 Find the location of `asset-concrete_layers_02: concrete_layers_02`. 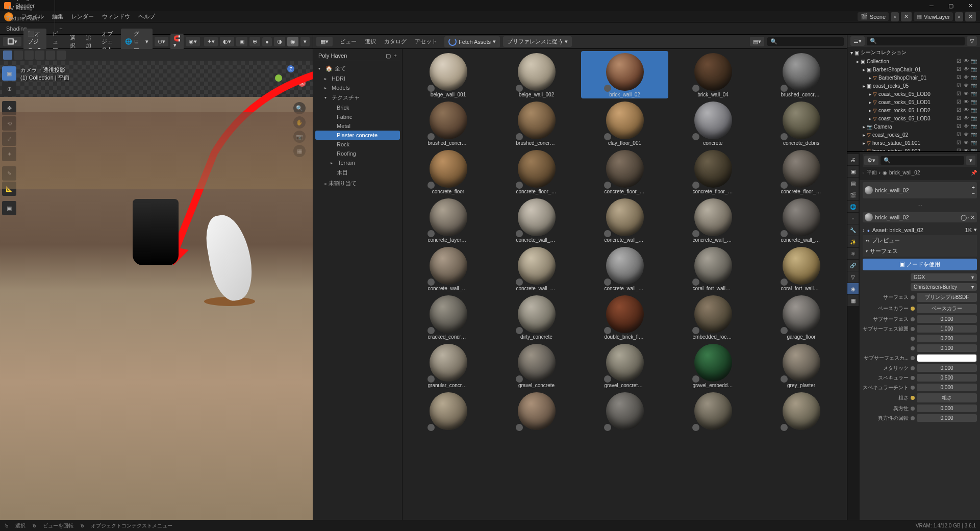

asset-concrete_layers_02: concrete_layers_02 is located at coordinates (448, 220).